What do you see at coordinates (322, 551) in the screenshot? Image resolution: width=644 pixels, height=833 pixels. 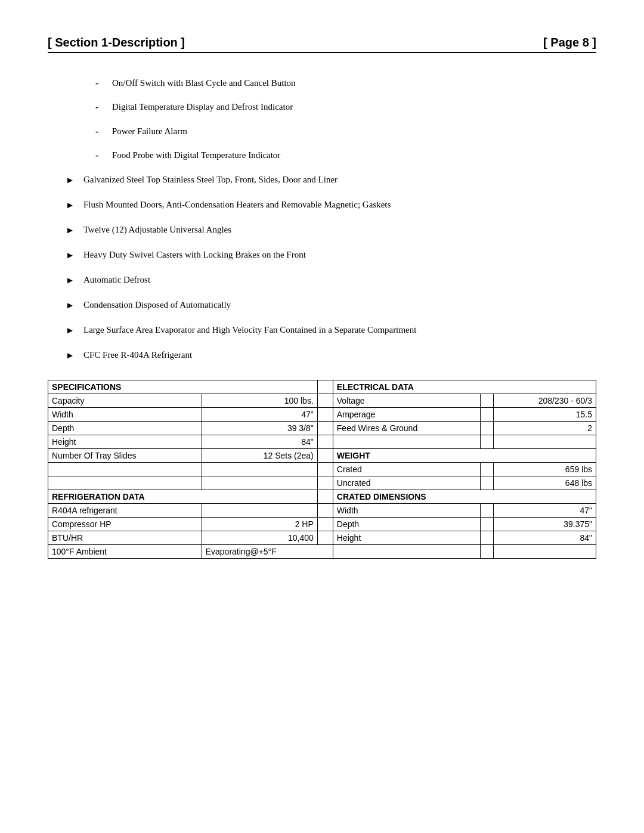 I see `table-row: 100°F Ambient Evaporating@+5°F` at bounding box center [322, 551].